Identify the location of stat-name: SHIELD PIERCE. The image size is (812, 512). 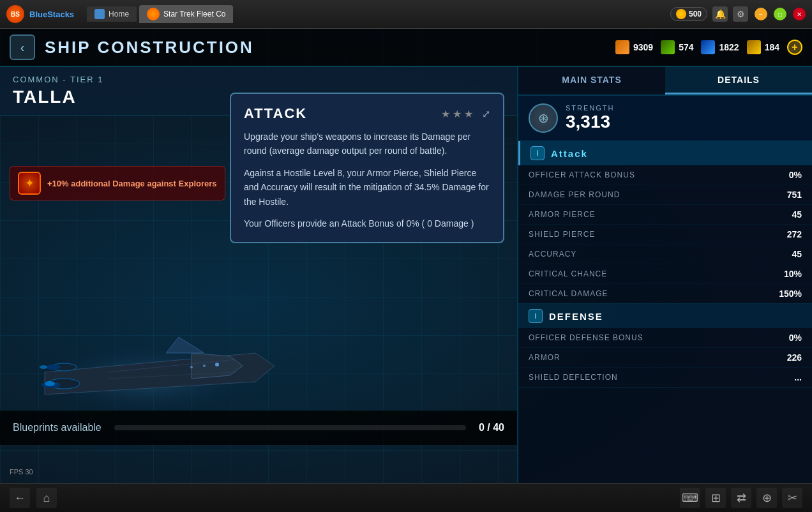
(562, 234).